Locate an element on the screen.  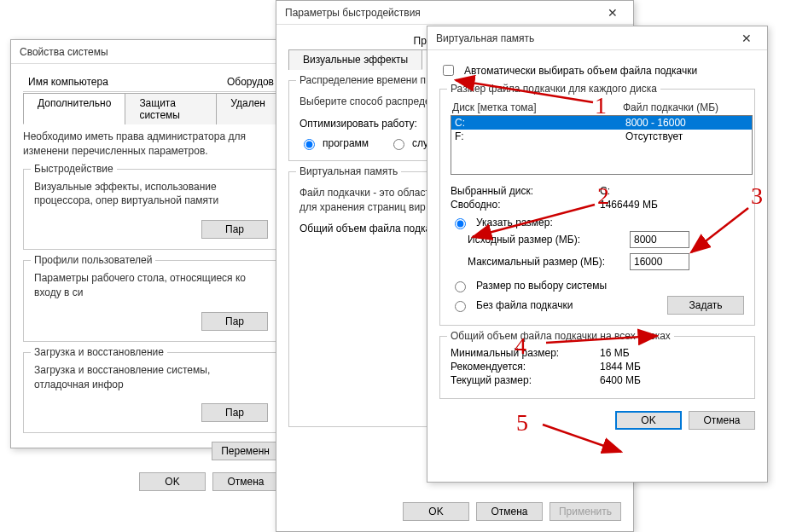
scheduling-title: Распределение времени п is located at coordinates (363, 80).